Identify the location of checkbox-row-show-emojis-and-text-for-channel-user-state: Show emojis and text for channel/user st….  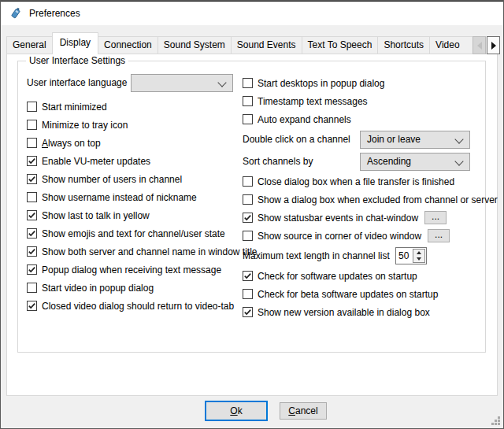
(135, 233).